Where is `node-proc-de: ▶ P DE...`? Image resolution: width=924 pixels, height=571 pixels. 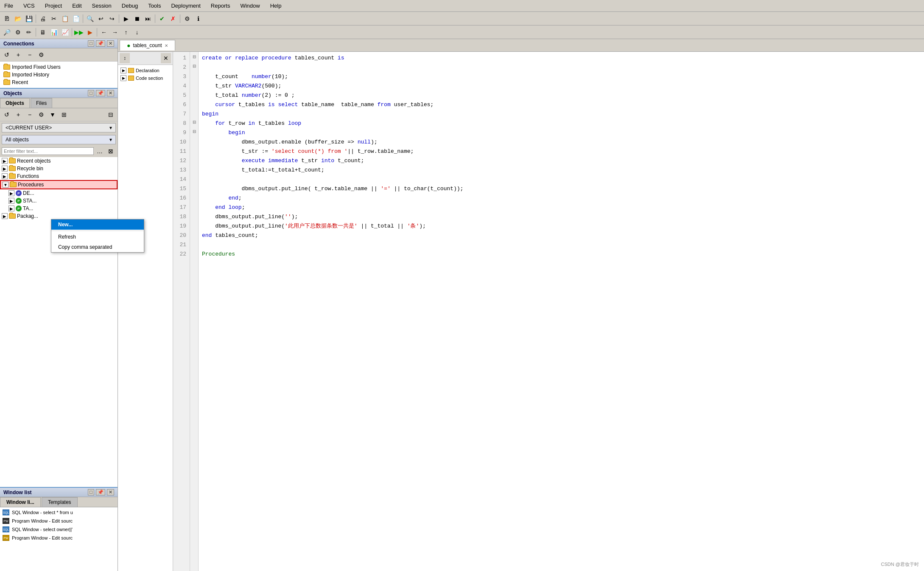 node-proc-de: ▶ P DE... is located at coordinates (59, 193).